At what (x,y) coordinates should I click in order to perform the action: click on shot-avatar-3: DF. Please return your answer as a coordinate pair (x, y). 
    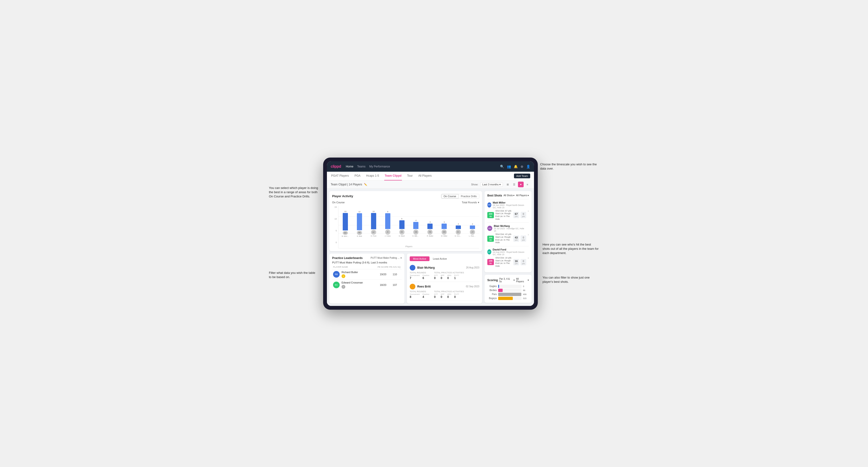
    Looking at the image, I should click on (489, 252).